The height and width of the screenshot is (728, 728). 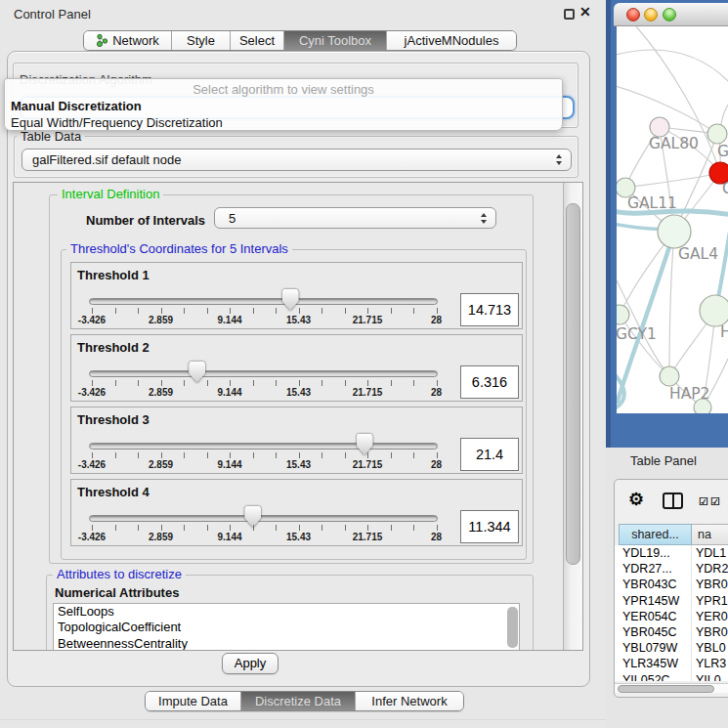 I want to click on network-node-label: HAP2, so click(x=690, y=394).